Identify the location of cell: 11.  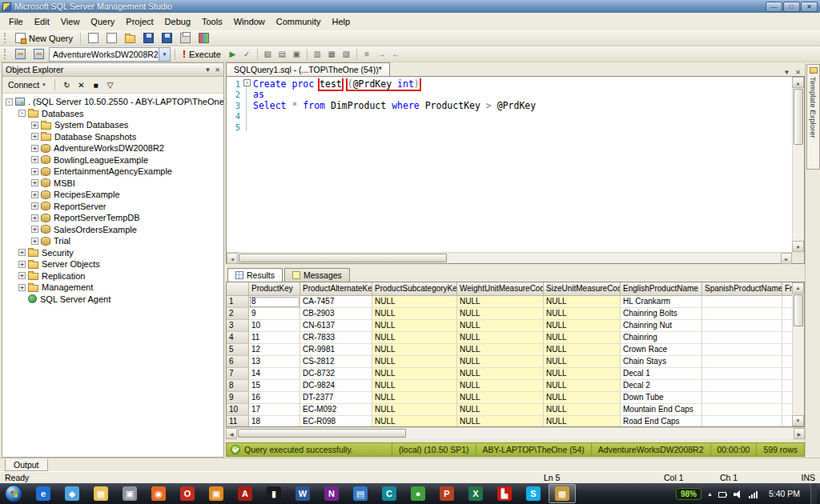
(275, 338).